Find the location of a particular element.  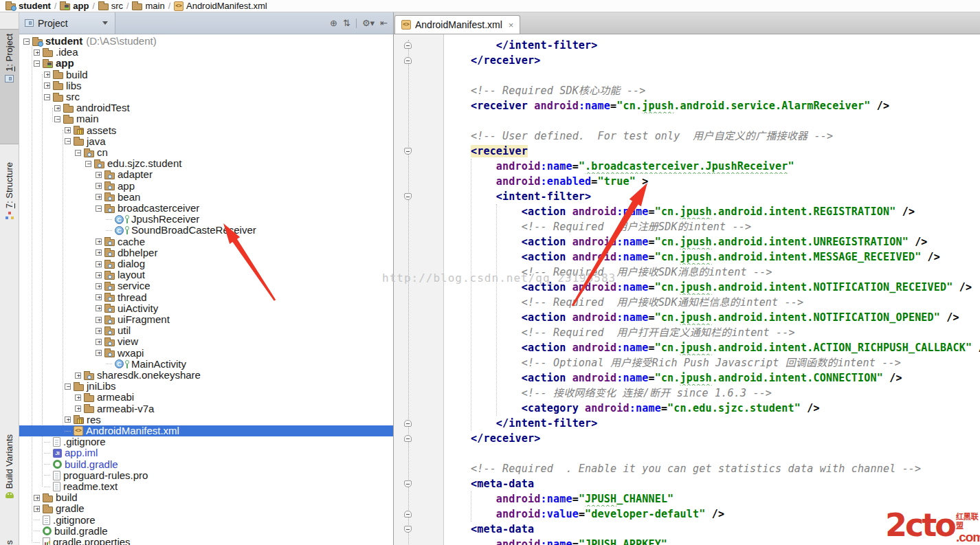

tool-button-Build-Variants: Build Variants is located at coordinates (10, 482).